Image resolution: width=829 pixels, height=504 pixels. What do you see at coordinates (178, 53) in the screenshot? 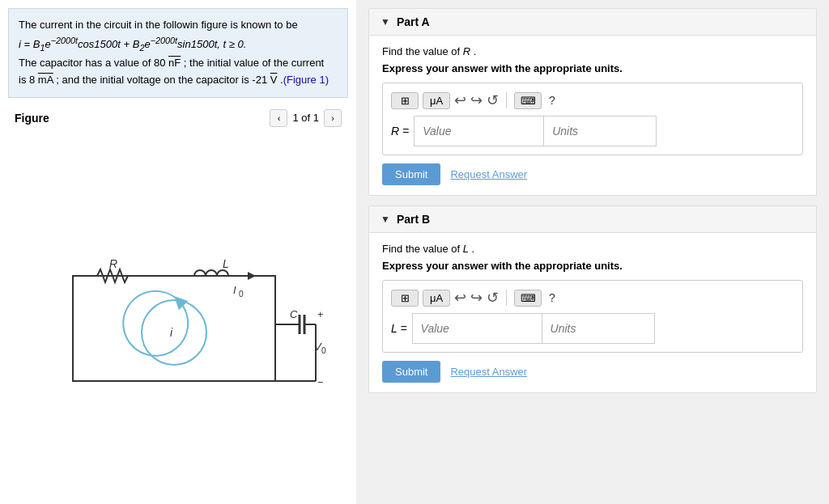
I see `problem-text: The current in the circuit in the follow…` at bounding box center [178, 53].